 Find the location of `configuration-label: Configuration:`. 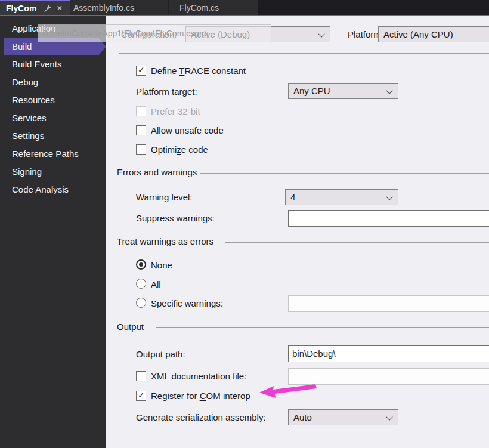

configuration-label: Configuration: is located at coordinates (149, 35).